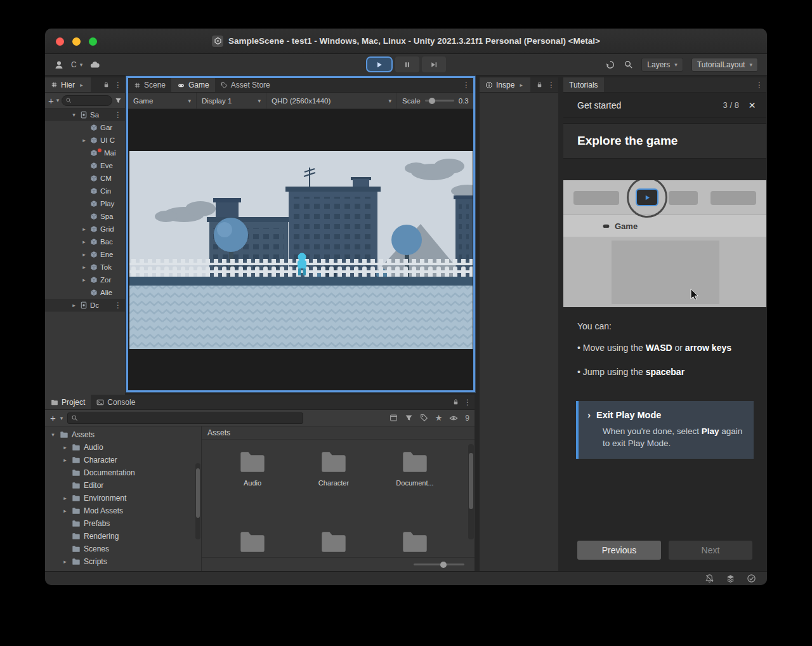 Image resolution: width=812 pixels, height=646 pixels. Describe the element at coordinates (60, 42) in the screenshot. I see `close-window-button` at that location.